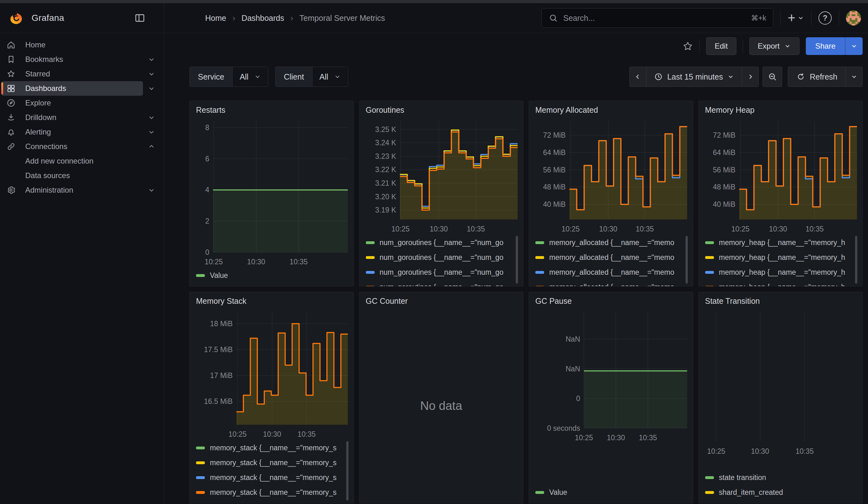 This screenshot has height=504, width=868. Describe the element at coordinates (854, 18) in the screenshot. I see `avatar` at that location.